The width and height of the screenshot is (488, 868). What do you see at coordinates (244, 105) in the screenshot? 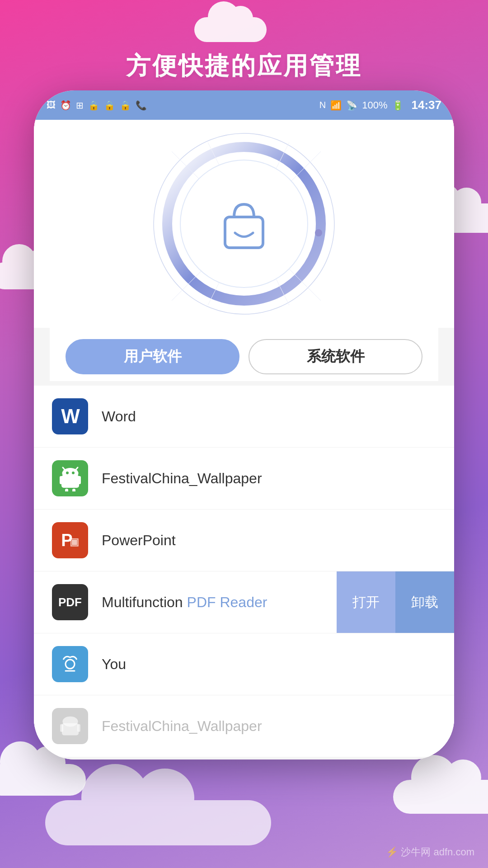
I see `status-bar: 🖼 ⏰ ⊞ 🔒 🔒 🔒 📞 N 📶 📡 100% 🔋 14:37` at bounding box center [244, 105].